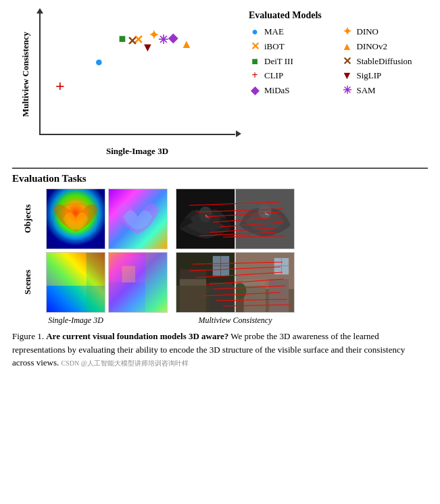 The image size is (440, 504). What do you see at coordinates (255, 32) in the screenshot?
I see `legend-symbol: ●` at bounding box center [255, 32].